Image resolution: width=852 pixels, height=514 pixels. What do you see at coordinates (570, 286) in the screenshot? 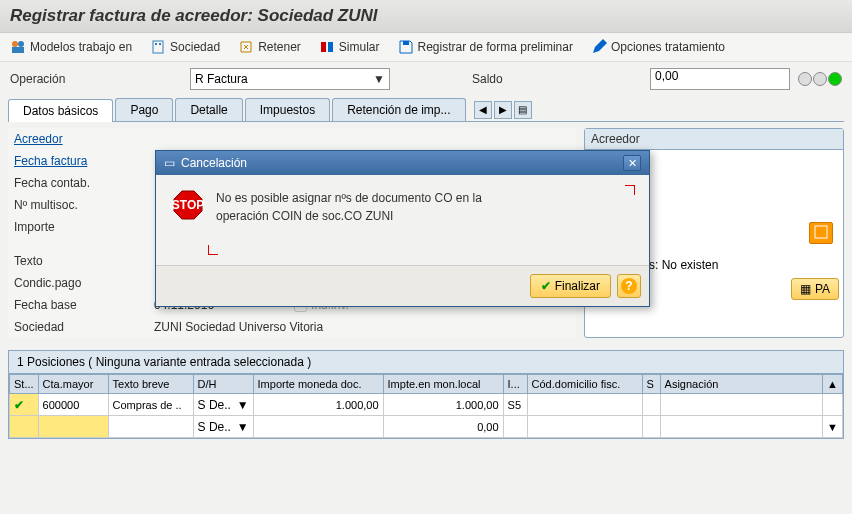
I see `finalizar-button: ✔ Finalizar` at bounding box center [570, 286].